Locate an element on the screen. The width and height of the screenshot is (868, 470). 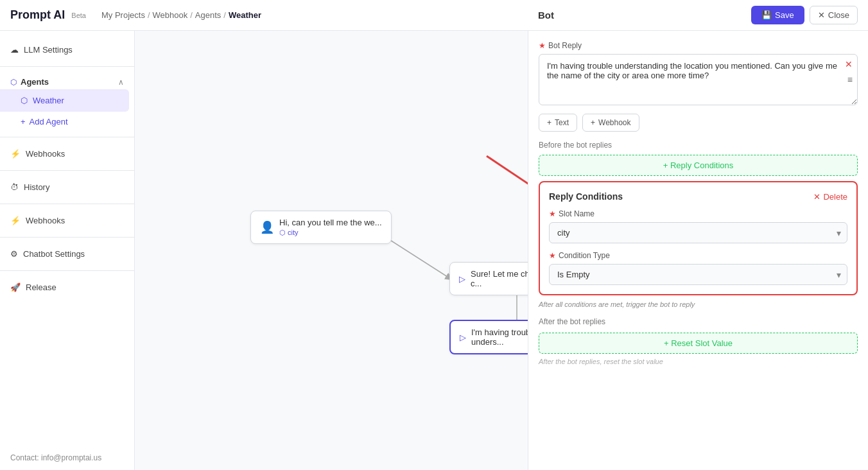
reply-node: ▷ Sure! Let me check the c... is located at coordinates (489, 279).